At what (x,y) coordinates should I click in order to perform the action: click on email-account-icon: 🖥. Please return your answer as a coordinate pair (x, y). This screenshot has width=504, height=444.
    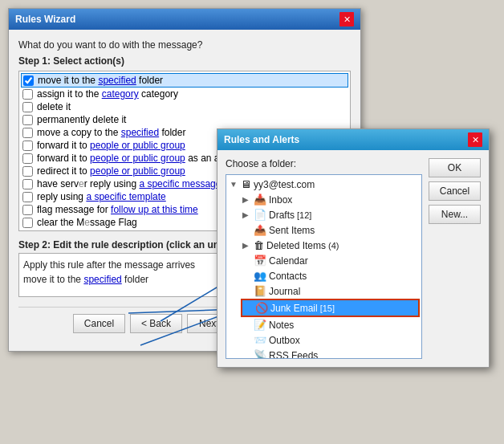
    Looking at the image, I should click on (246, 185).